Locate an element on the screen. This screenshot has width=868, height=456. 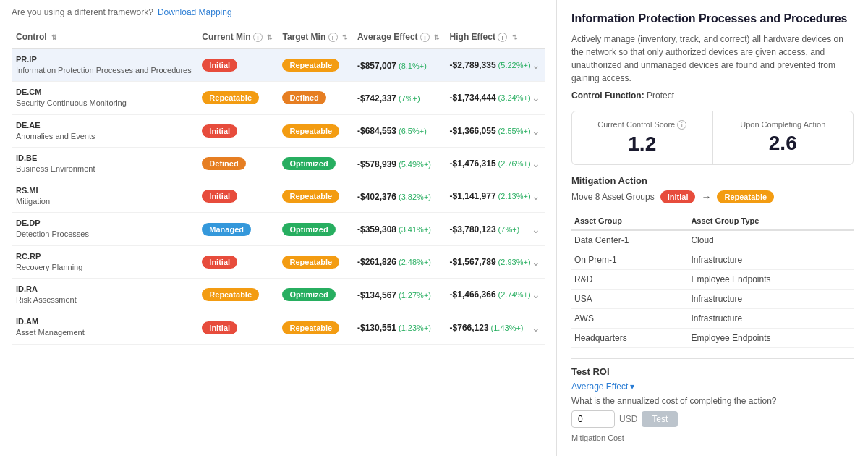
table-row: DE.CMSecurity Continuous MonitoringRepea… is located at coordinates (278, 98).